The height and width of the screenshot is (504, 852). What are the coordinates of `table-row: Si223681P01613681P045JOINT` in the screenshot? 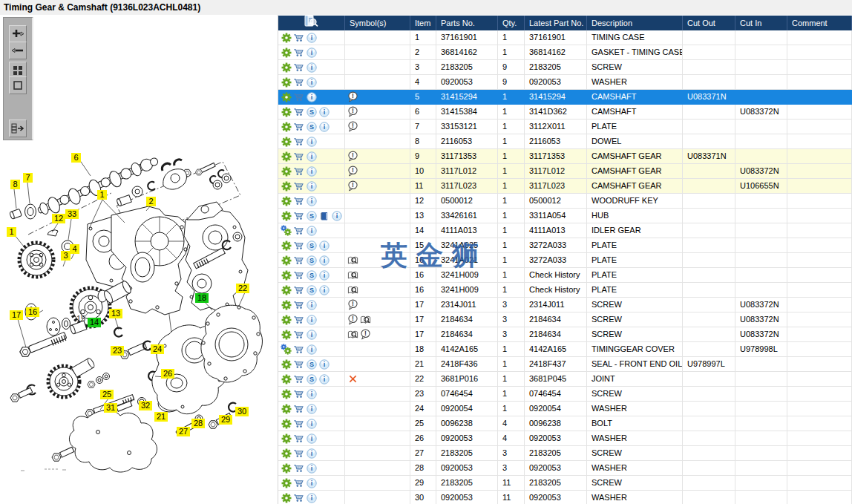 It's located at (566, 379).